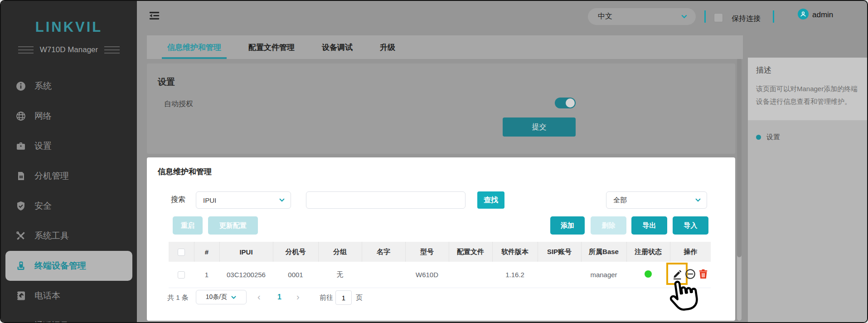 The image size is (868, 323). I want to click on column-header: 分组, so click(340, 252).